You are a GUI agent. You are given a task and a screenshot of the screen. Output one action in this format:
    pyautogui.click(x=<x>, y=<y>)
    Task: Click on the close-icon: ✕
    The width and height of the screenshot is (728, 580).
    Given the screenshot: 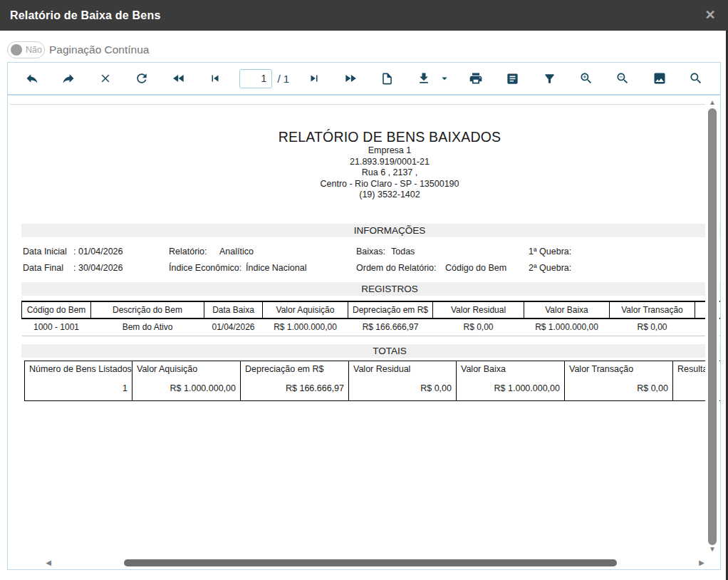 What is the action you would take?
    pyautogui.click(x=710, y=15)
    